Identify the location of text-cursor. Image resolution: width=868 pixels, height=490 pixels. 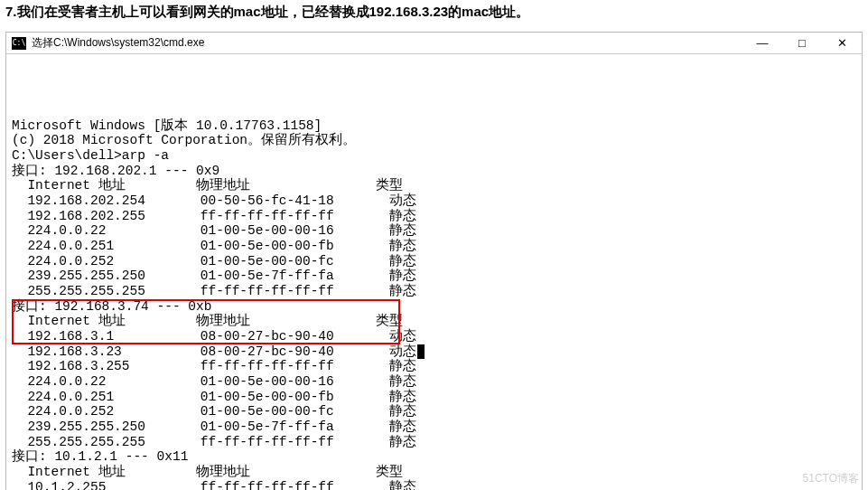
(421, 352).